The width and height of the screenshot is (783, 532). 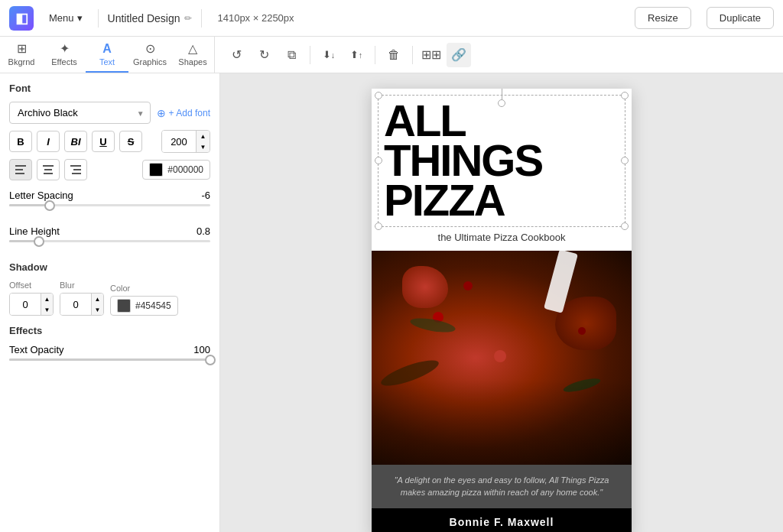 What do you see at coordinates (107, 55) in the screenshot?
I see `tab-text: A Text` at bounding box center [107, 55].